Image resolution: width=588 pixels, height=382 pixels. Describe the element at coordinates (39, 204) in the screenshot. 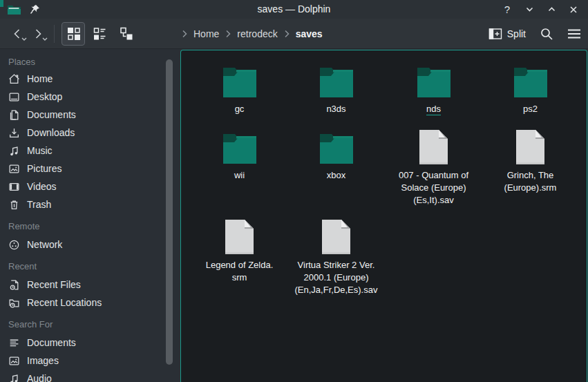

I see `sidebar-item-label: Trash` at that location.